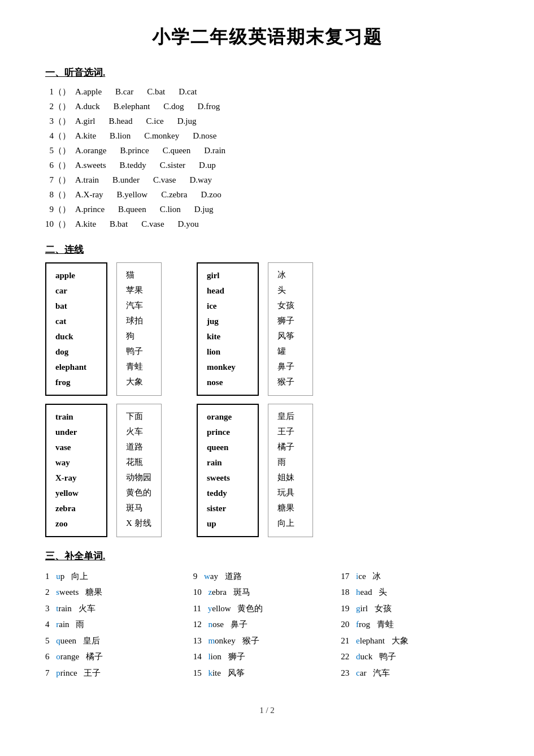 This screenshot has height=756, width=534. What do you see at coordinates (219, 608) in the screenshot?
I see `complete-blank: yellow` at bounding box center [219, 608].